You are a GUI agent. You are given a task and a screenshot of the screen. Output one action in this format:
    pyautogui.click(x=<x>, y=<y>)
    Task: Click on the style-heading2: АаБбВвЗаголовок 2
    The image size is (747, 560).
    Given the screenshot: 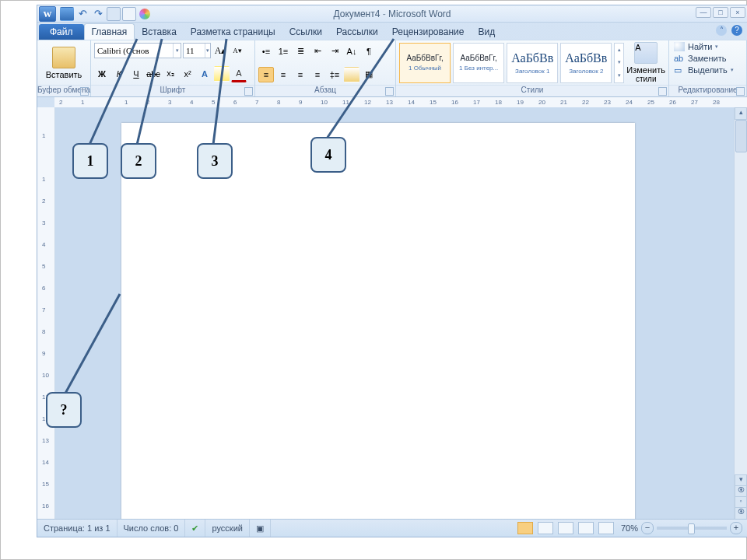 What is the action you would take?
    pyautogui.click(x=586, y=63)
    